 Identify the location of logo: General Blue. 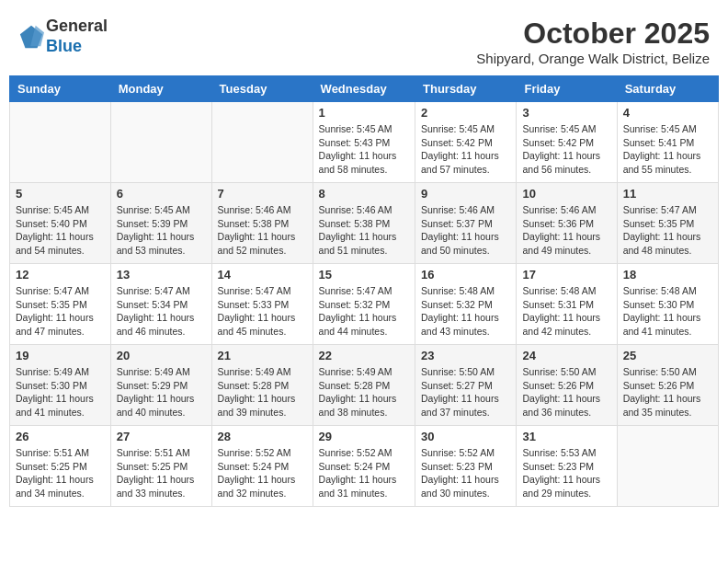
(63, 37).